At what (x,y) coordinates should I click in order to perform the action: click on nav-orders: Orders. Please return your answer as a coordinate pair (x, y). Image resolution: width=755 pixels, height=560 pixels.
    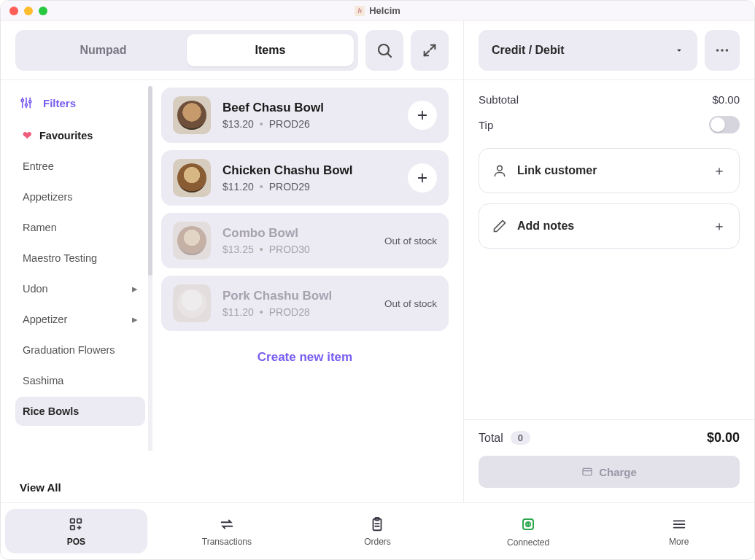
    Looking at the image, I should click on (378, 531).